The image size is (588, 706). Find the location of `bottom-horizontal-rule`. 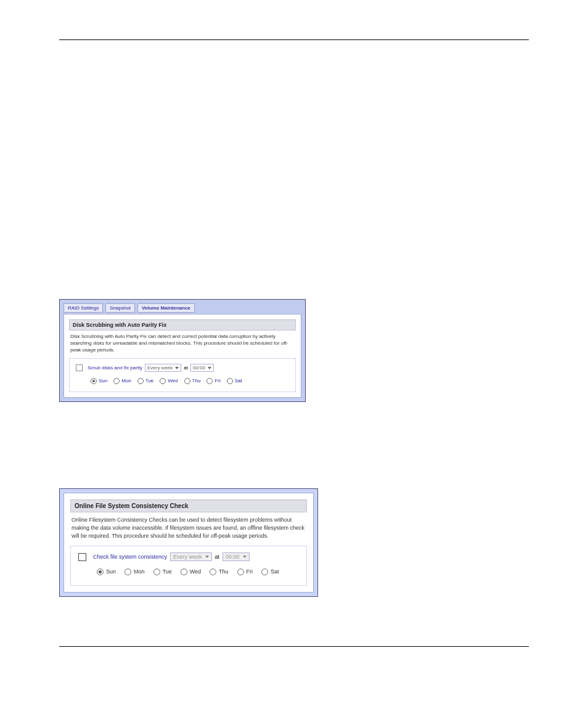

bottom-horizontal-rule is located at coordinates (294, 646).